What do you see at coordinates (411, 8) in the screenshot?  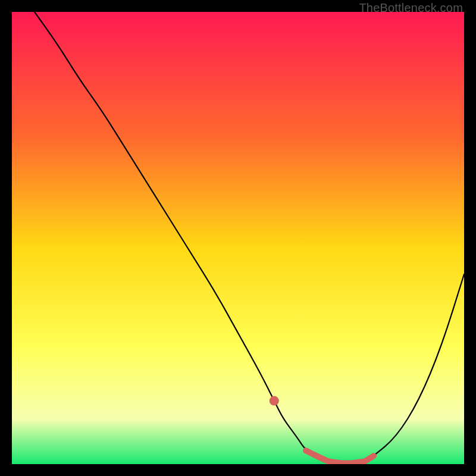 I see `watermark-text: TheBottleneck.com` at bounding box center [411, 8].